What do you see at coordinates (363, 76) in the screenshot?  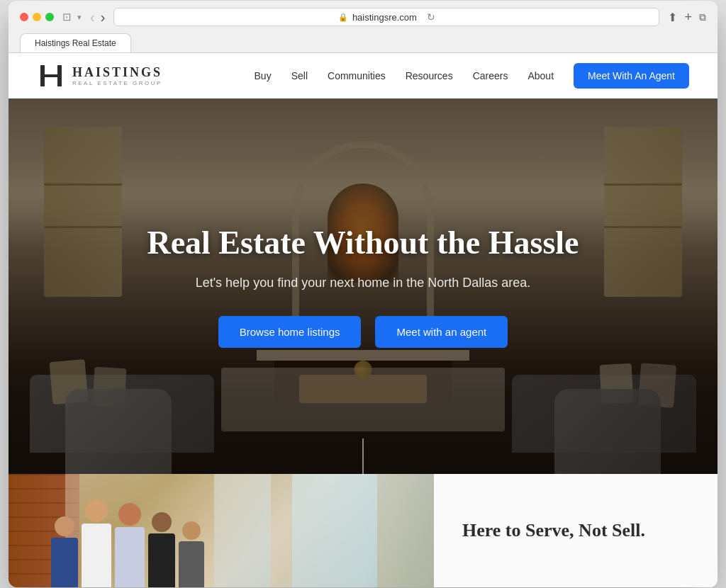 I see `navbar: HAISTINGS REAL ESTATE GROUP Buy Sell Com…` at bounding box center [363, 76].